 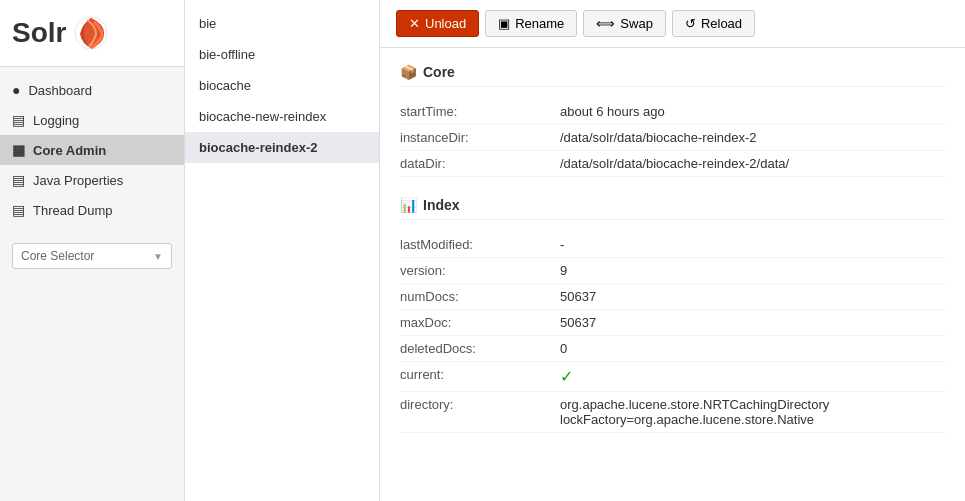 What do you see at coordinates (446, 24) in the screenshot?
I see `unload-label: Unload` at bounding box center [446, 24].